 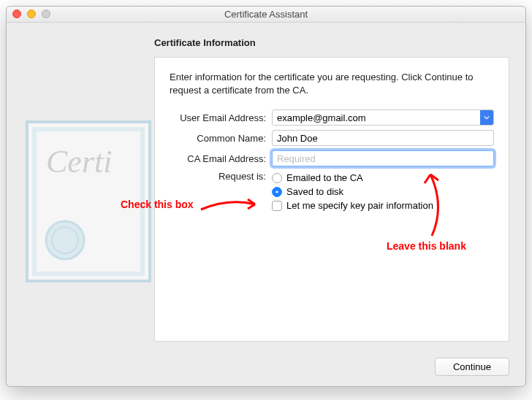 What do you see at coordinates (332, 42) in the screenshot?
I see `page-heading: Certificate Information` at bounding box center [332, 42].